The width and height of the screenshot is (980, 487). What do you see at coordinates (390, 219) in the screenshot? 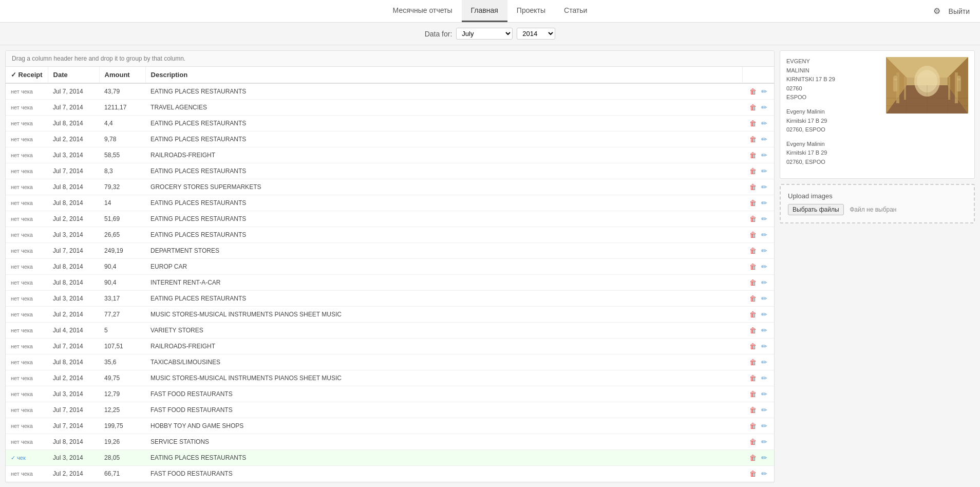
I see `table-row: нет чека Jul 2, 2014 51,69 EATING PLACES…` at bounding box center [390, 219].